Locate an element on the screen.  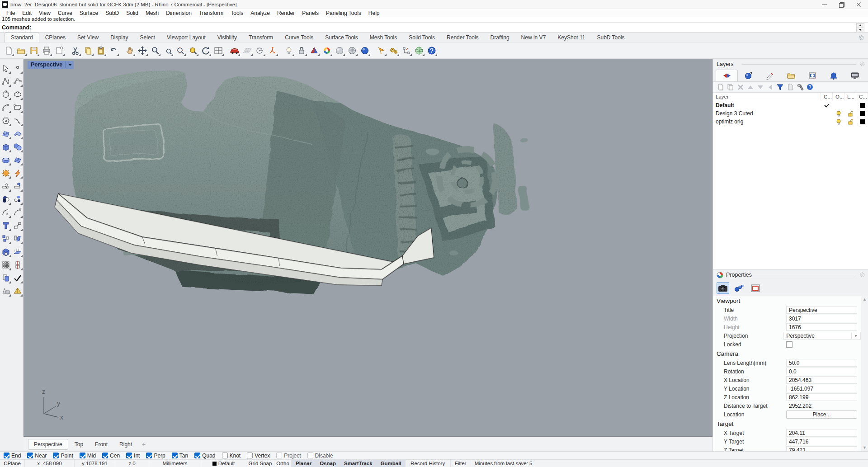
tab-viewport-layout: Viewport Layout is located at coordinates (186, 38).